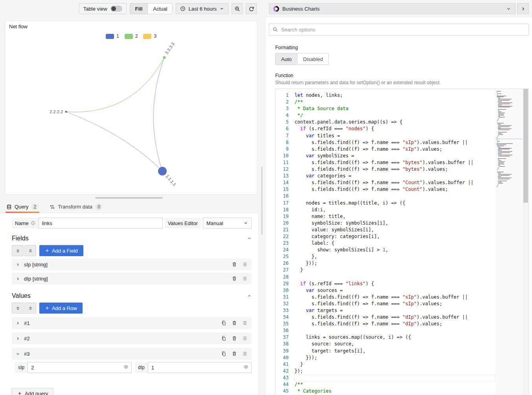  Describe the element at coordinates (9, 207) in the screenshot. I see `database-icon` at that location.